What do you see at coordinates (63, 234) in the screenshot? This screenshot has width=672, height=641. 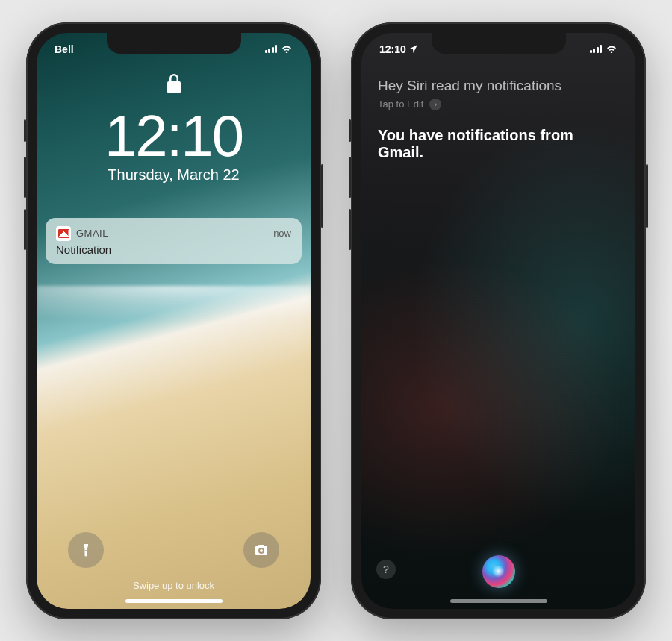 I see `gmail-icon` at bounding box center [63, 234].